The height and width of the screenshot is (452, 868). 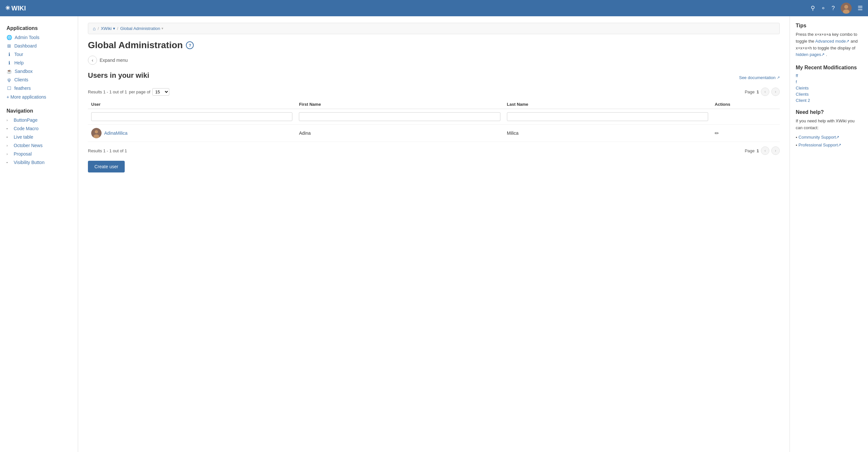 I want to click on see-documentation-link: See documentation ↗, so click(x=760, y=77).